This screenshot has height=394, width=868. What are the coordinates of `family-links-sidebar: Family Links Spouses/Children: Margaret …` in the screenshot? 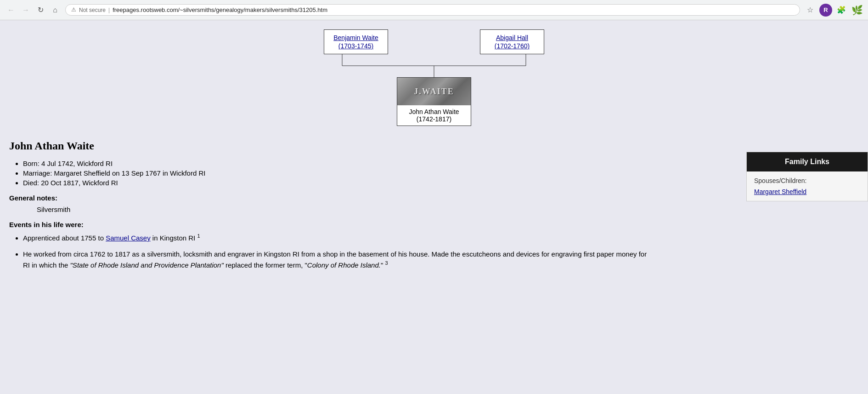 It's located at (807, 177).